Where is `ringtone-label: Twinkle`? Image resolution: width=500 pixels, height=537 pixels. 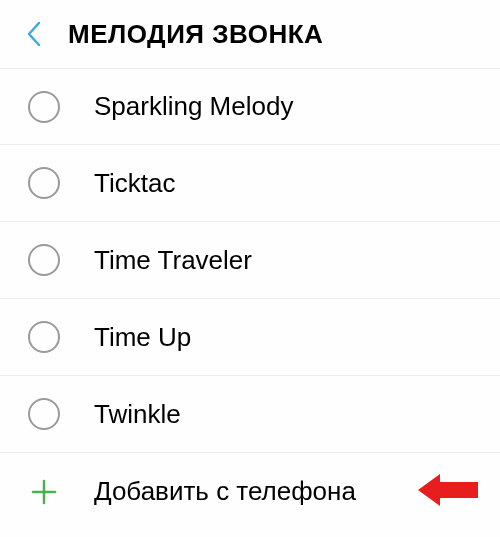 ringtone-label: Twinkle is located at coordinates (138, 414).